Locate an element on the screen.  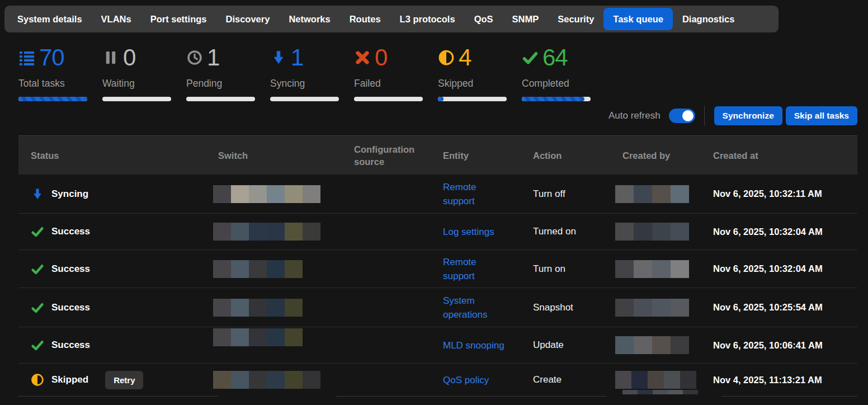
action-label: Update is located at coordinates (548, 345).